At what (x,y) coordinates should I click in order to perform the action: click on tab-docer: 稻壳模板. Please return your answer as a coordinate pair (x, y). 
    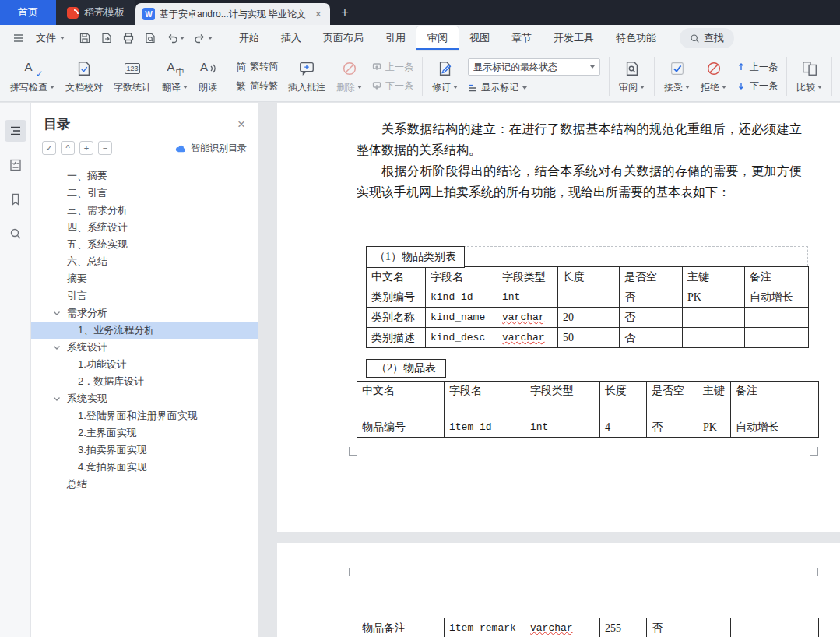
    Looking at the image, I should click on (96, 12).